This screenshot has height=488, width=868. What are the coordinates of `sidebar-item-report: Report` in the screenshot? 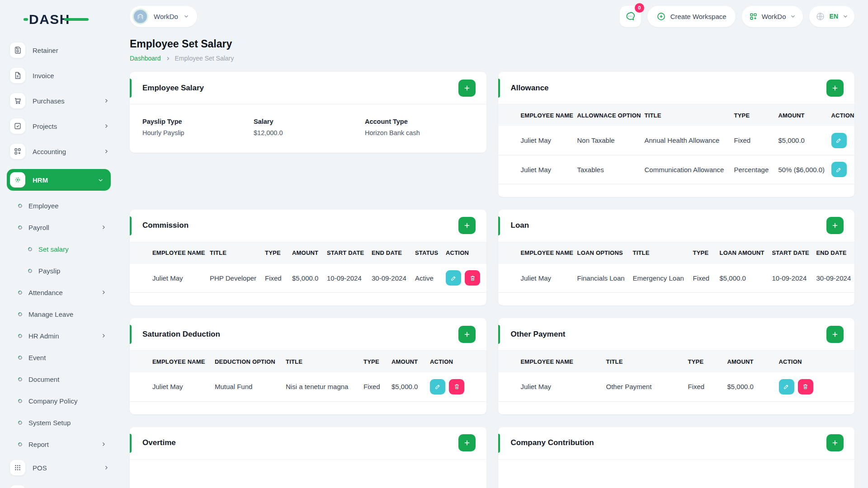 It's located at (60, 444).